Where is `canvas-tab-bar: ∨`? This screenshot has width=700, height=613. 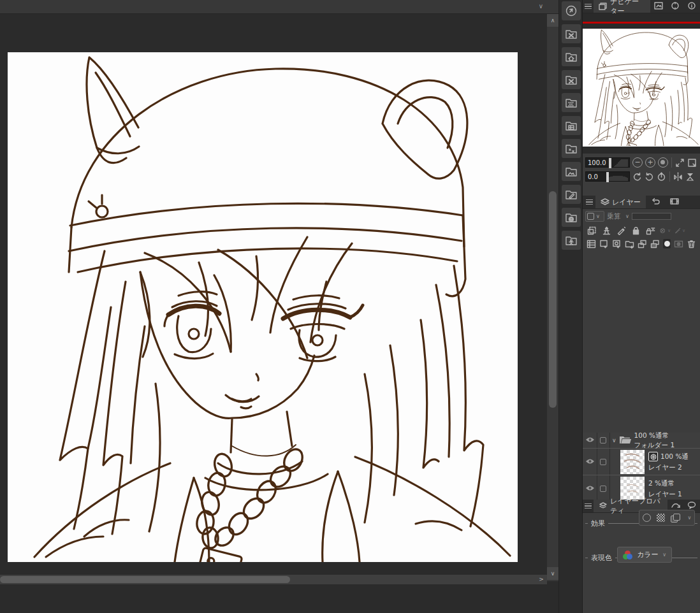
canvas-tab-bar: ∨ is located at coordinates (279, 7).